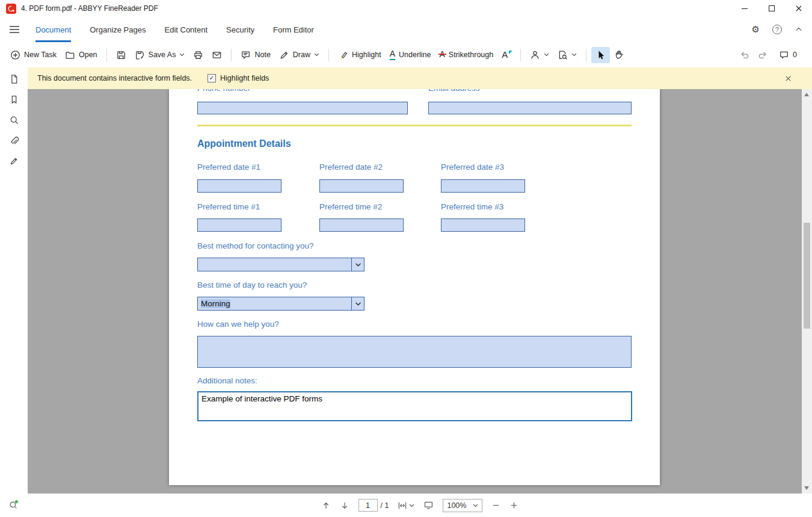 This screenshot has height=517, width=812. Describe the element at coordinates (14, 29) in the screenshot. I see `hamburger-menu-button` at that location.